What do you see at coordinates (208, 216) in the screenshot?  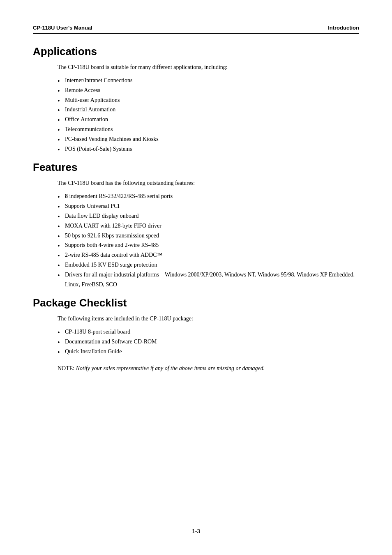 I see `list-item: Data flow LED display onboard` at bounding box center [208, 216].